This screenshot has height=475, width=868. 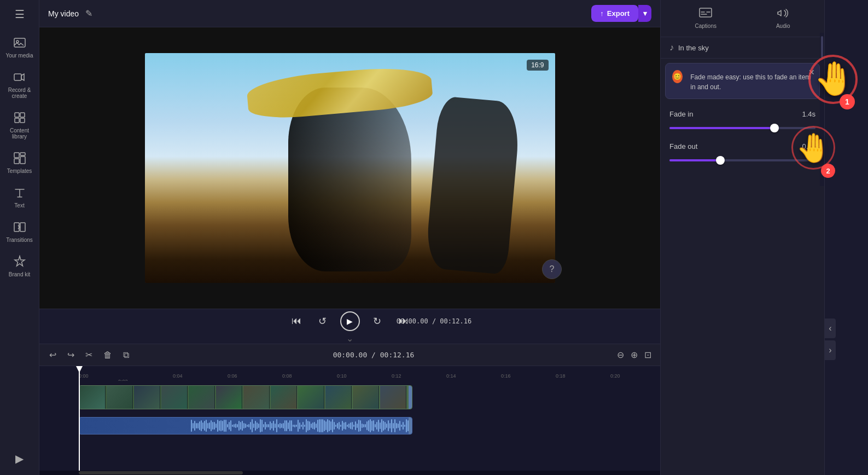 What do you see at coordinates (108, 355) in the screenshot?
I see `delete-button: 🗑` at bounding box center [108, 355].